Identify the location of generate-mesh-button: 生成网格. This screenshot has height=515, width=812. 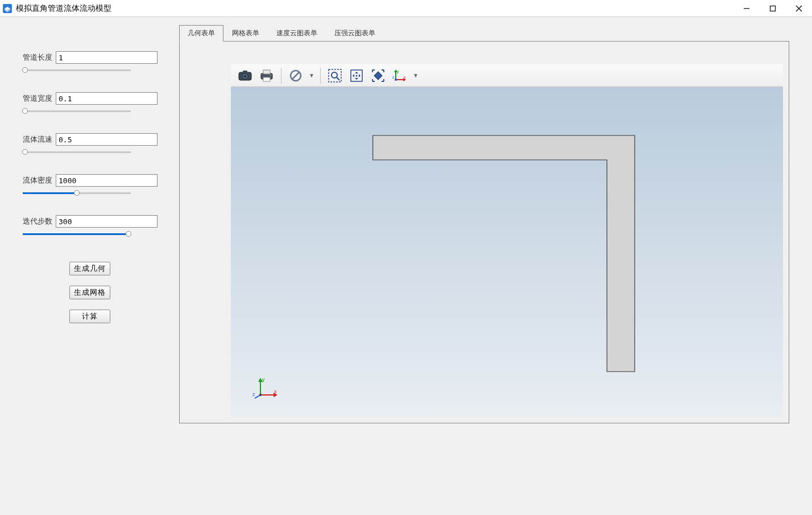
(90, 292).